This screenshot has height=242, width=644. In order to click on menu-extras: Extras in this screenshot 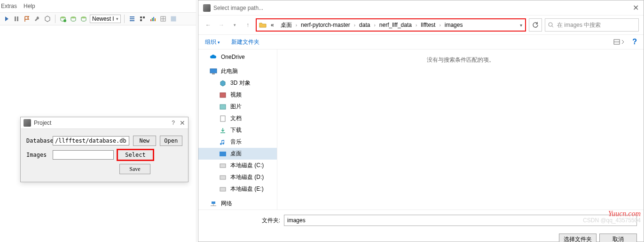, I will do `click(9, 6)`.